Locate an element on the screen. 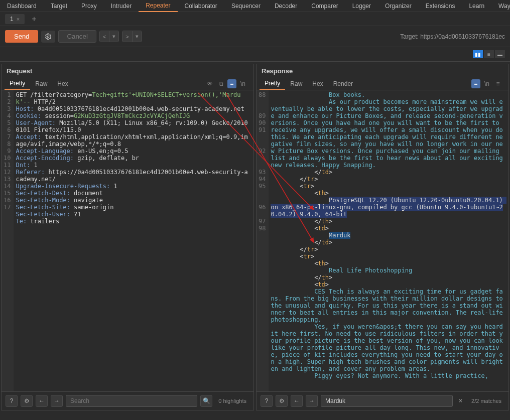  nav-back-dropdown: ▾ is located at coordinates (114, 36).